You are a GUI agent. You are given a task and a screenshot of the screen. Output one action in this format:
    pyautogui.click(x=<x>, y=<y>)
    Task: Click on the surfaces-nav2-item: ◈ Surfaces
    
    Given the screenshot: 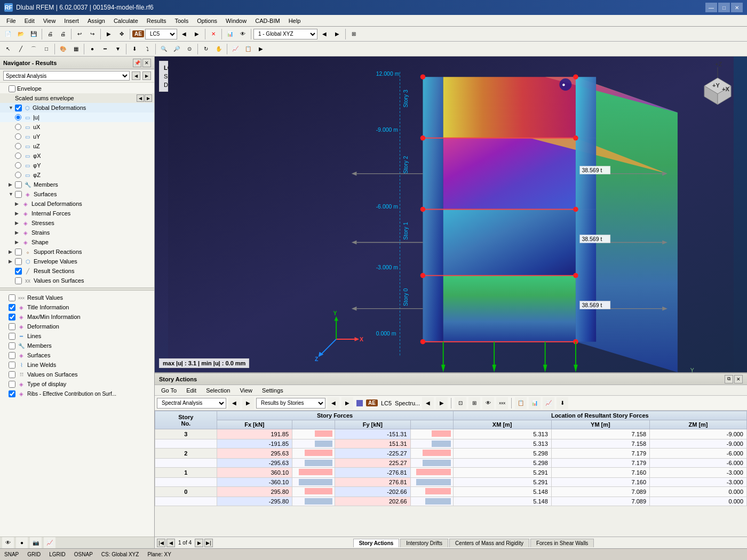 What is the action you would take?
    pyautogui.click(x=77, y=355)
    